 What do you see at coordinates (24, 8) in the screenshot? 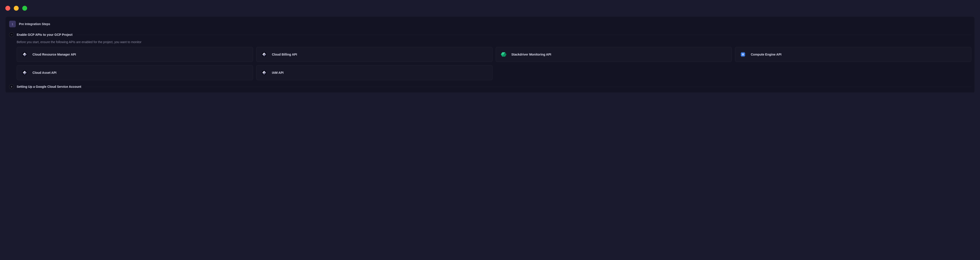
I see `maximize-window-button` at bounding box center [24, 8].